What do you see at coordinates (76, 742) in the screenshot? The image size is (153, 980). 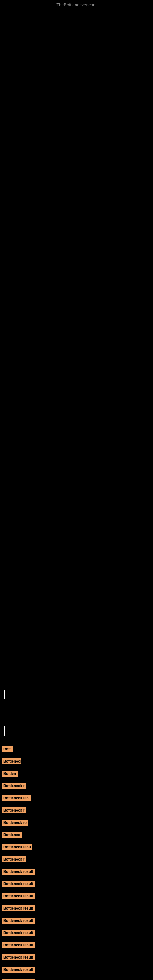 I see `bottleneck-results-container` at bounding box center [76, 742].